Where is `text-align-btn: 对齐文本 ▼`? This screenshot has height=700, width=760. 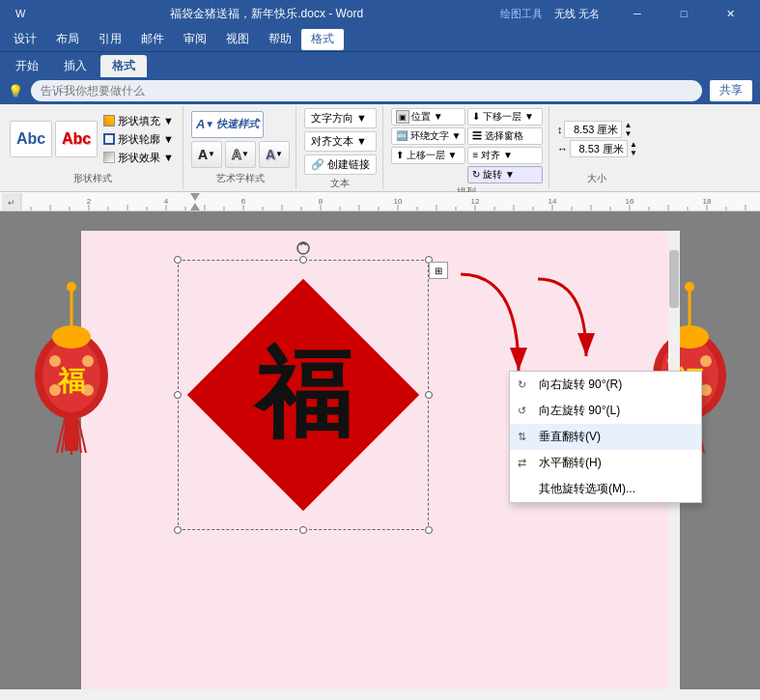
text-align-btn: 对齐文本 ▼ is located at coordinates (340, 141).